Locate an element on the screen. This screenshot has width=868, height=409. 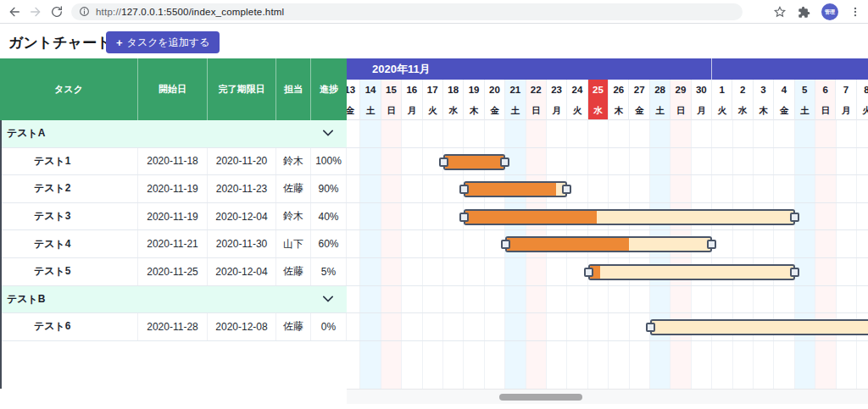
menu-dots-icon is located at coordinates (855, 12).